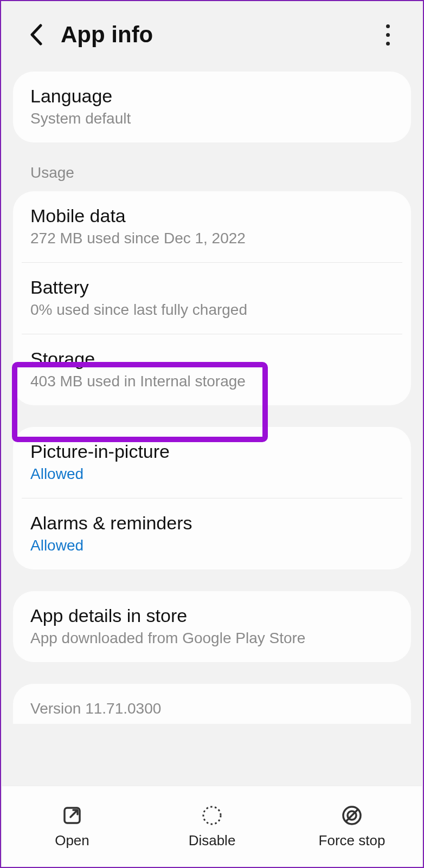  What do you see at coordinates (213, 841) in the screenshot?
I see `disable-label: Disable` at bounding box center [213, 841].